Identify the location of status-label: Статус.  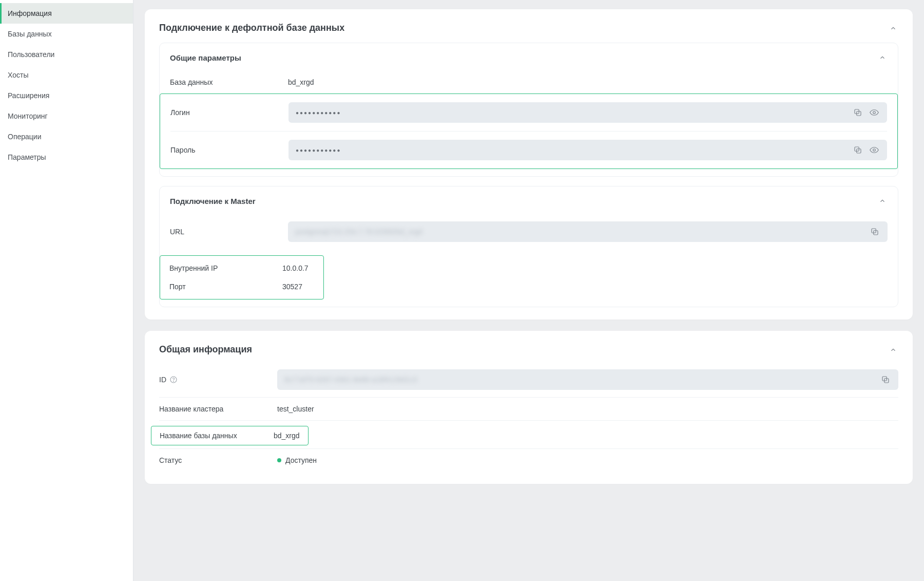
(218, 460).